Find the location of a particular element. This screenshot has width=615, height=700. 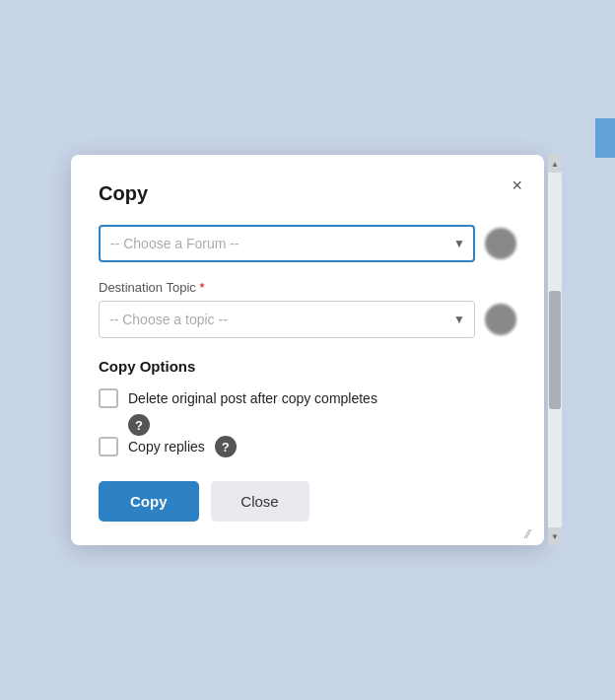

resize-handle-icon: ∕∕ is located at coordinates (533, 534).